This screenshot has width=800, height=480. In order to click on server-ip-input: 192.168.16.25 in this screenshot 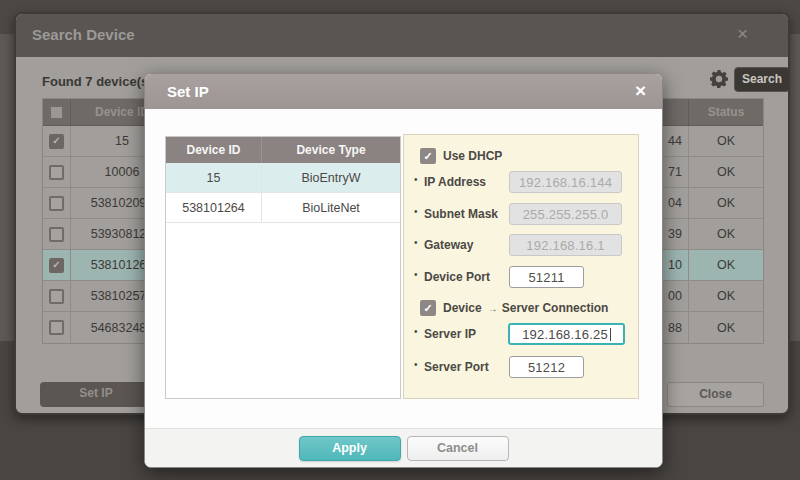, I will do `click(566, 334)`.